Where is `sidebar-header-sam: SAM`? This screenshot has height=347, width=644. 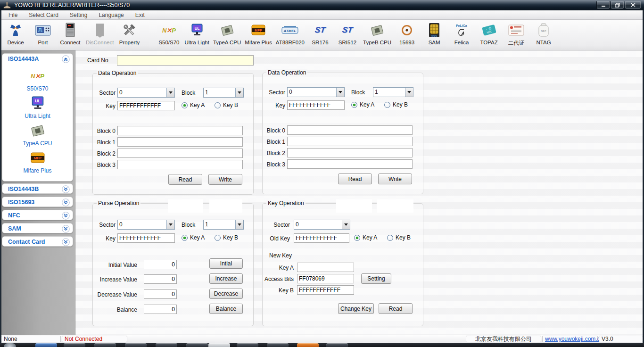
sidebar-header-sam: SAM is located at coordinates (38, 229).